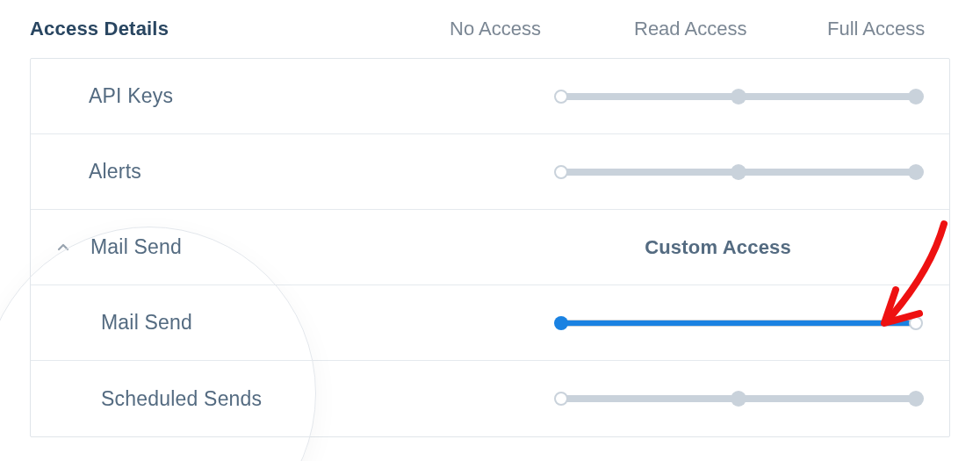 Image resolution: width=980 pixels, height=461 pixels. Describe the element at coordinates (731, 29) in the screenshot. I see `col-read-access: Read Access` at that location.